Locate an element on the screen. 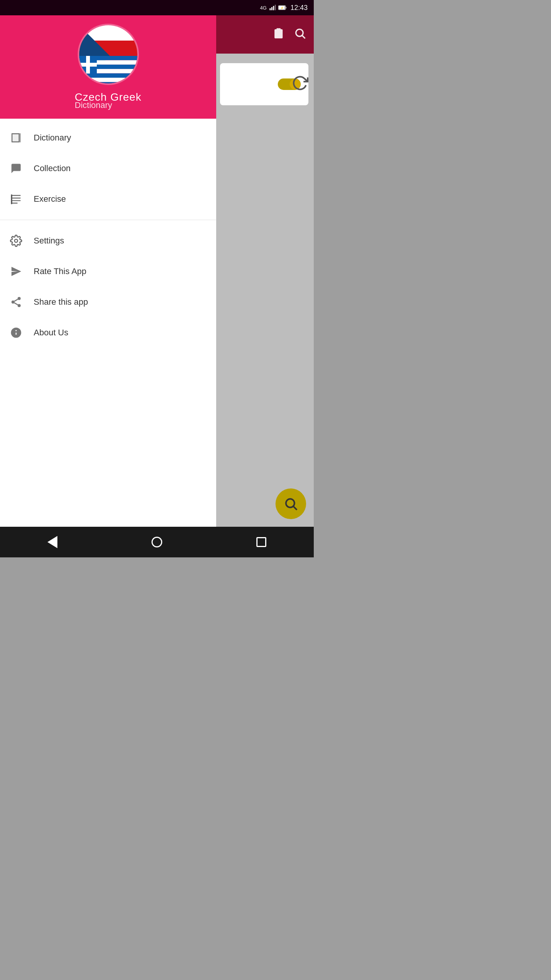 This screenshot has width=551, height=980. menu-item-about: About Us is located at coordinates (108, 333).